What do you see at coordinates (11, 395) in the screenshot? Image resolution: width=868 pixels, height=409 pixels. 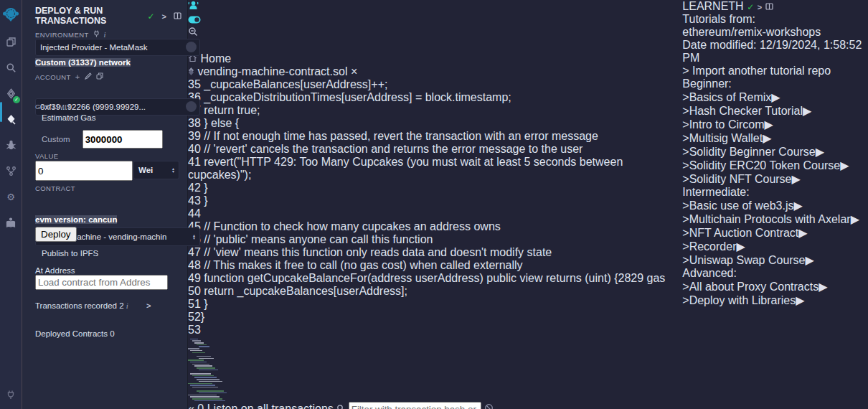 I see `plugin-manager-icon` at bounding box center [11, 395].